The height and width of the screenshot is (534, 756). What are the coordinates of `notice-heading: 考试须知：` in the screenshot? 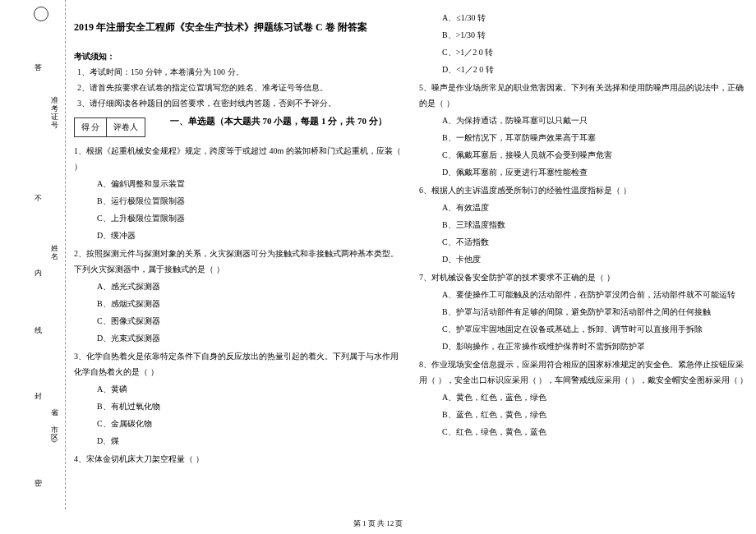 It's located at (238, 56).